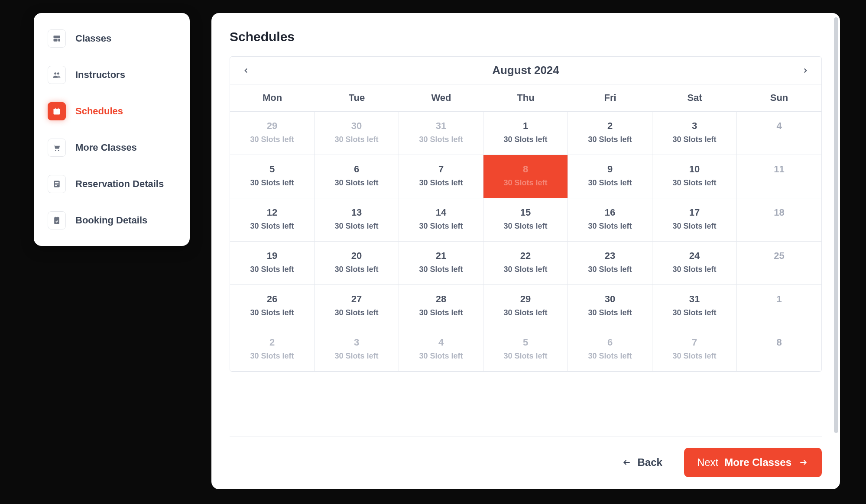 This screenshot has width=866, height=504. What do you see at coordinates (112, 148) in the screenshot?
I see `sidebar-item-more-classes: More Classes` at bounding box center [112, 148].